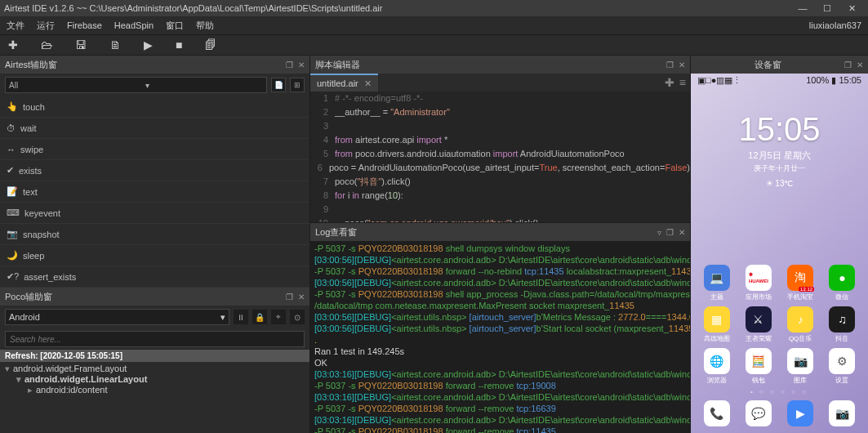 This screenshot has width=868, height=433. Describe the element at coordinates (779, 65) in the screenshot. I see `device-panel-head: 设备窗 ❐ ✕` at that location.